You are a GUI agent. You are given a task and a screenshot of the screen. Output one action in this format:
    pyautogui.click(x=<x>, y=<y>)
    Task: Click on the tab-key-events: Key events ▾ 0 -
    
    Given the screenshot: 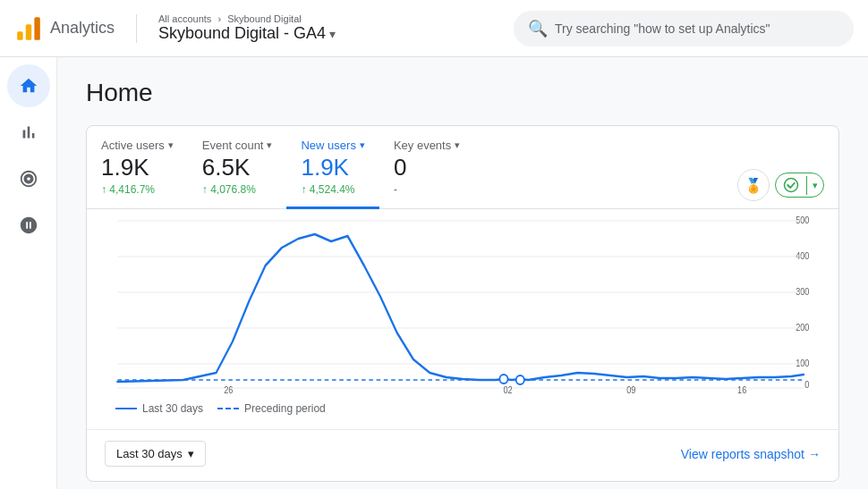 What is the action you would take?
    pyautogui.click(x=427, y=168)
    